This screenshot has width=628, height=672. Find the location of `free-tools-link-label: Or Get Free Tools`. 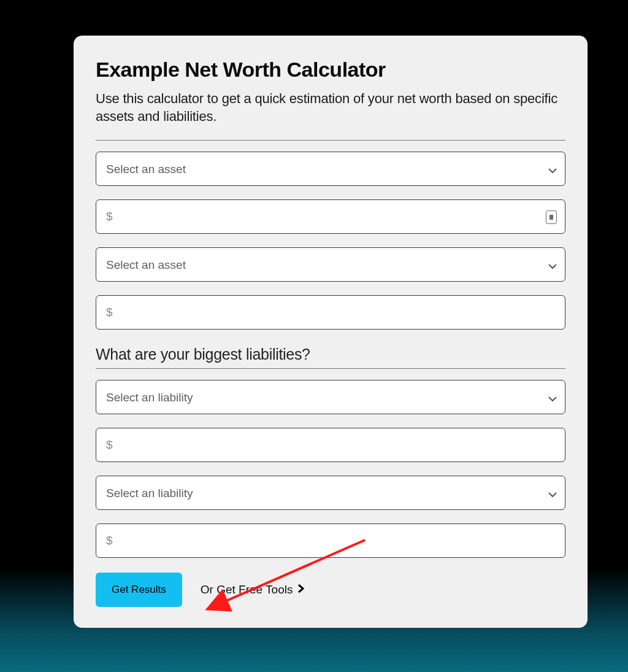

free-tools-link-label: Or Get Free Tools is located at coordinates (247, 590).